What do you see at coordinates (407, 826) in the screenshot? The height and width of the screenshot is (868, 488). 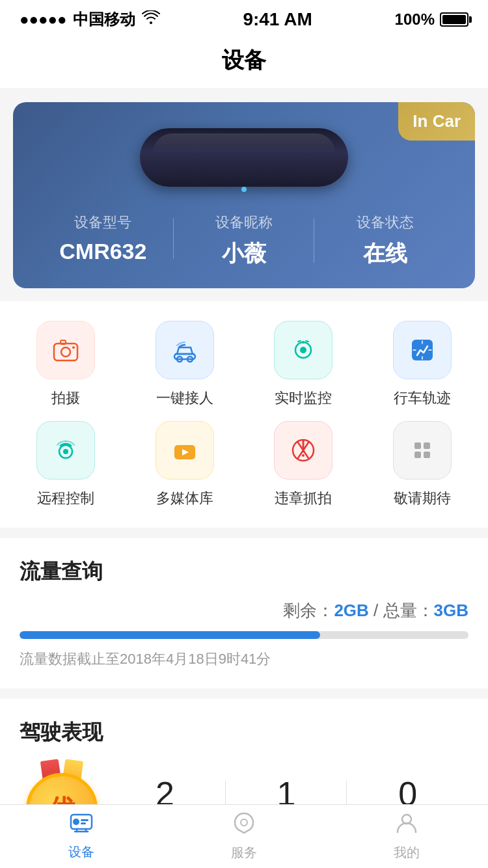 I see `mine-nav-icon` at bounding box center [407, 826].